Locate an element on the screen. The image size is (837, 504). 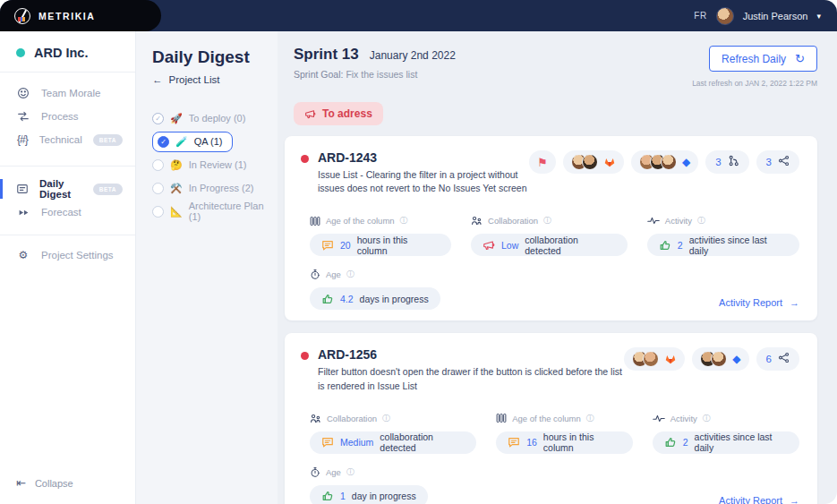
org-switcher: ARD Inc. is located at coordinates (68, 52).